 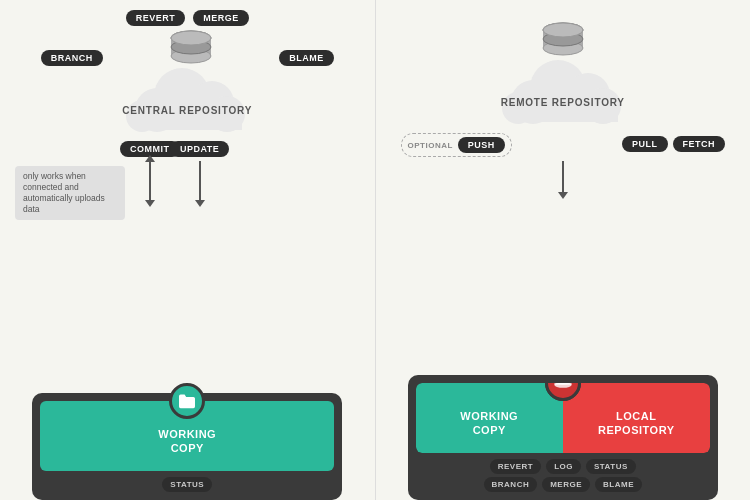 I want to click on tag-revert: REVERT, so click(x=156, y=18).